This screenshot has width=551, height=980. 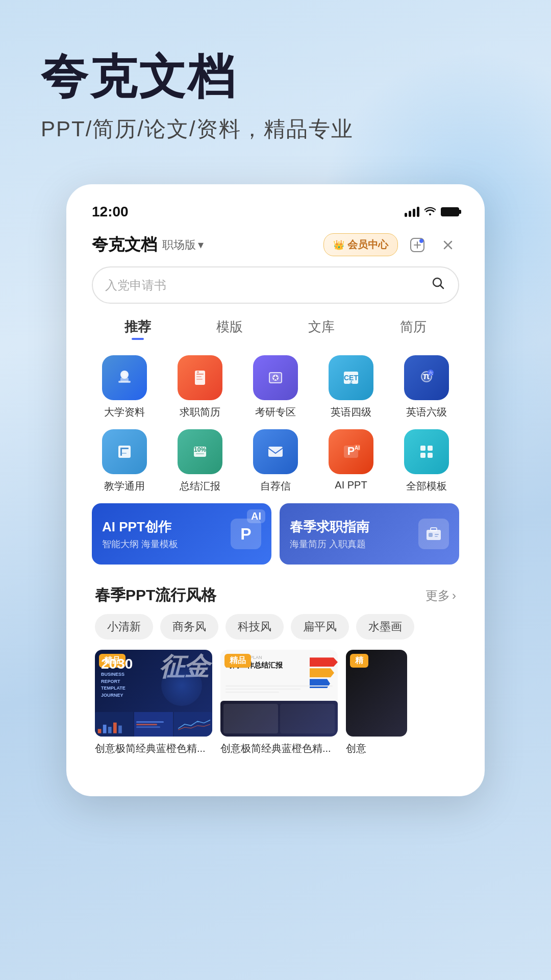 What do you see at coordinates (110, 212) in the screenshot?
I see `status-time: 12:00` at bounding box center [110, 212].